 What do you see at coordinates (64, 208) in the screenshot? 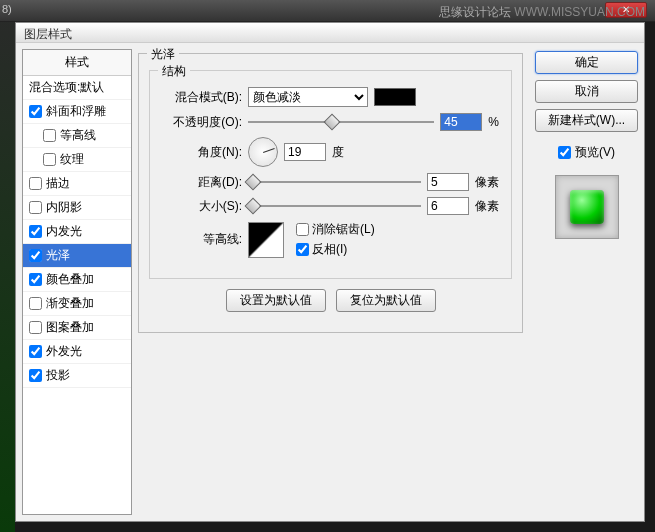
I see `sidebar-item-label: 内阴影` at bounding box center [64, 208].